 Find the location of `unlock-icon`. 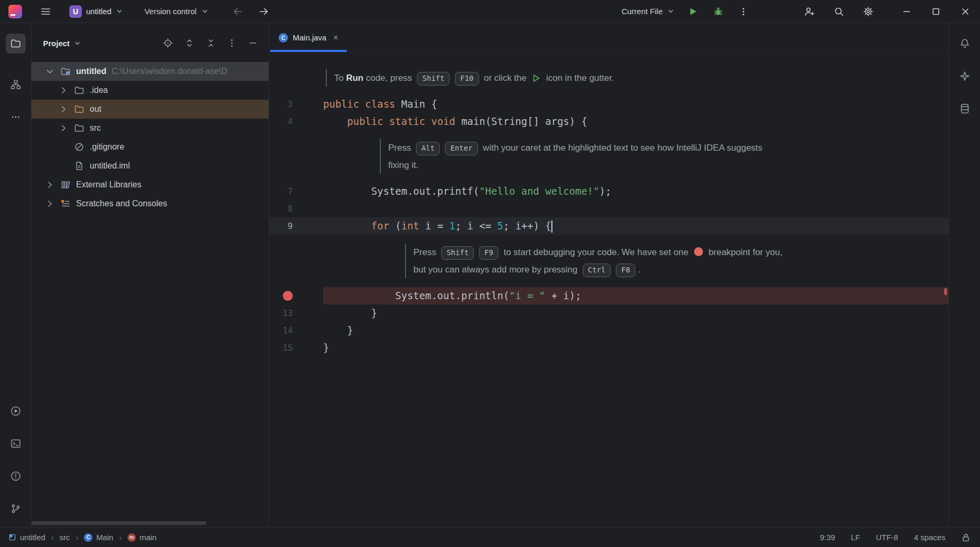

unlock-icon is located at coordinates (966, 538).